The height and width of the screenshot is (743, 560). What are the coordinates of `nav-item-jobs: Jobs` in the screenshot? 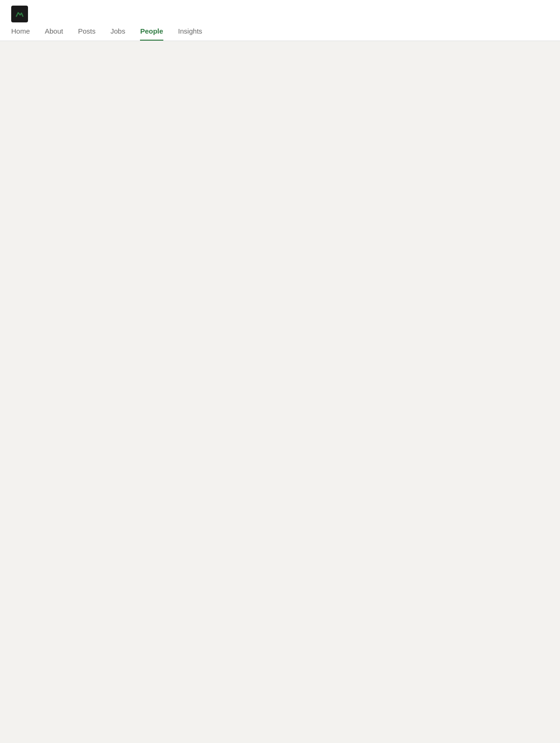 It's located at (118, 34).